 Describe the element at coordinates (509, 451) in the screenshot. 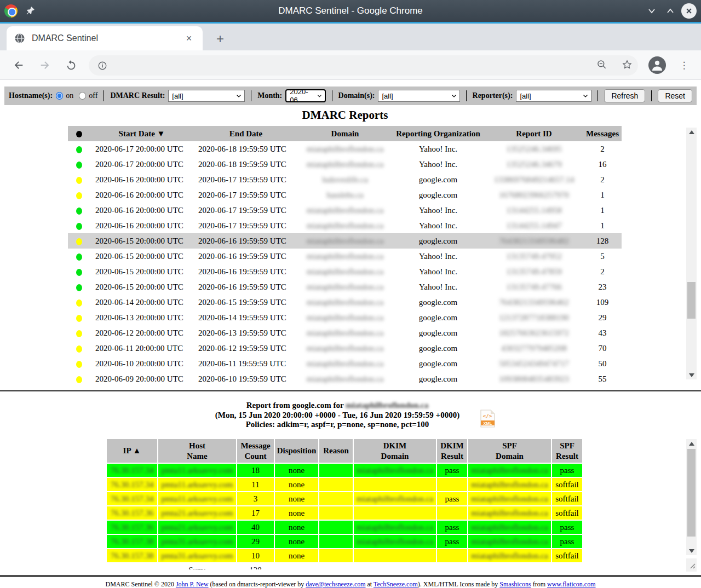

I see `column-header: SPFDomain` at that location.